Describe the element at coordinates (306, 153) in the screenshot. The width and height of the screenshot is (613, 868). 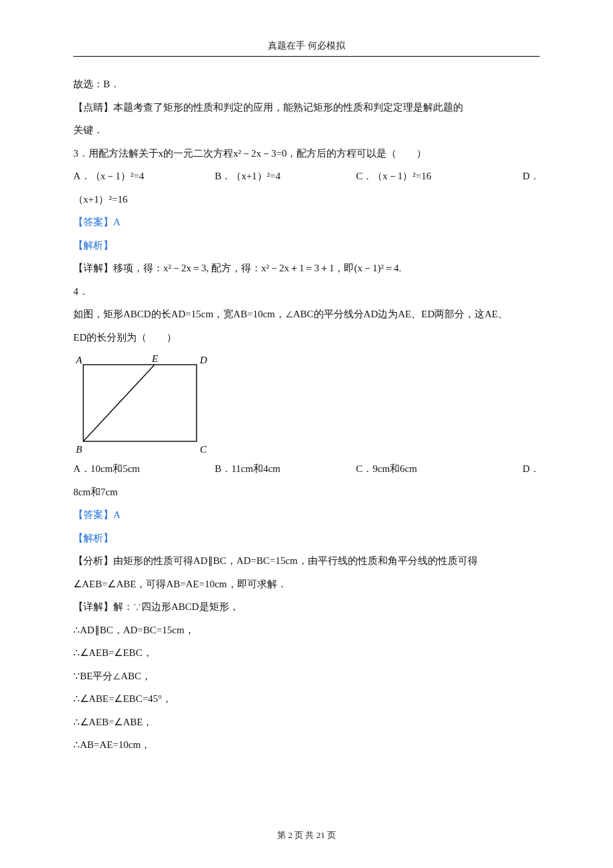
I see `q3-stem: 3．用配方法解关于x的一元二次方程x²－2x－3=0，配方后的方程可以是（ ）` at that location.